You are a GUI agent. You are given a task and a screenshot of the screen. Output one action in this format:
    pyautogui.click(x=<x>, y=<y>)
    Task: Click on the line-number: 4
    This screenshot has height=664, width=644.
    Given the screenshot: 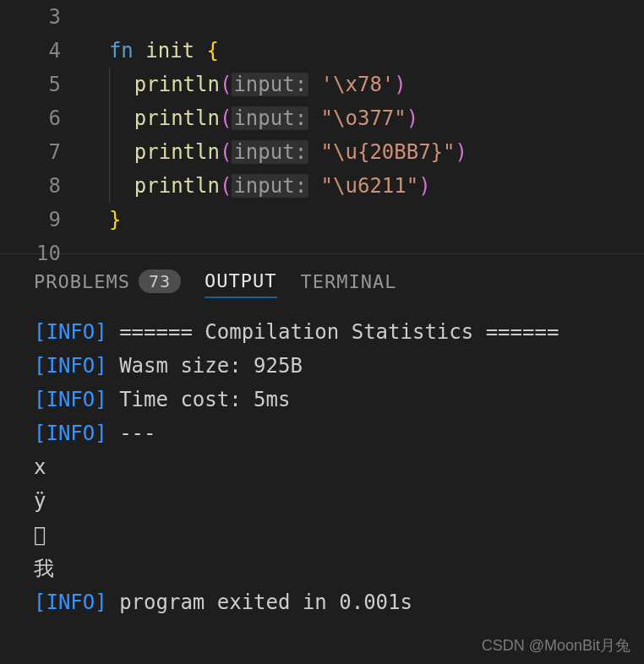 What is the action you would take?
    pyautogui.click(x=30, y=51)
    